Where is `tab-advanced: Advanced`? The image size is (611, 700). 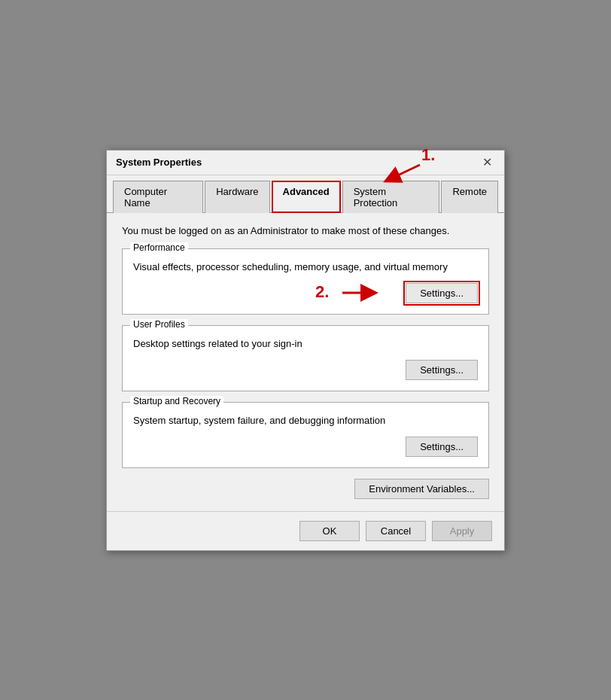
tab-advanced: Advanced is located at coordinates (306, 197).